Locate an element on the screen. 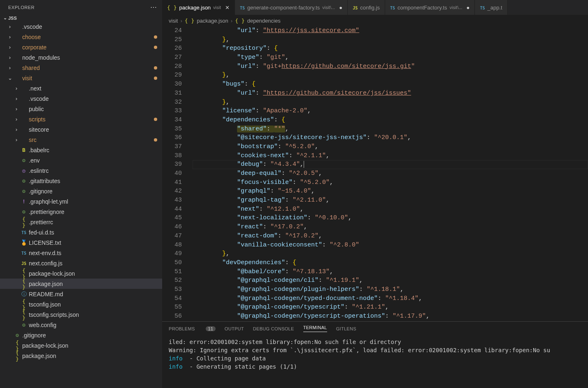 This screenshot has height=388, width=588. panel-tab-terminal: TERMINAL is located at coordinates (315, 328).